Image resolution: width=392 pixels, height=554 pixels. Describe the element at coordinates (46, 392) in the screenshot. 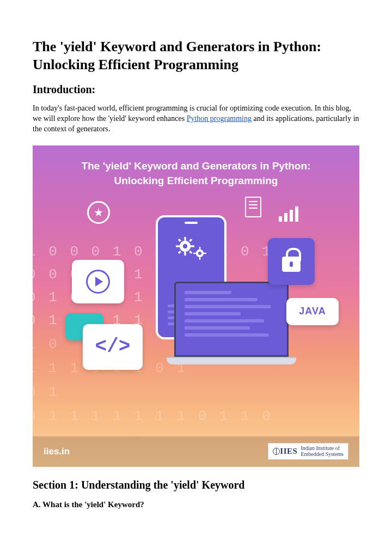

I see `binary-row: 0 1` at that location.